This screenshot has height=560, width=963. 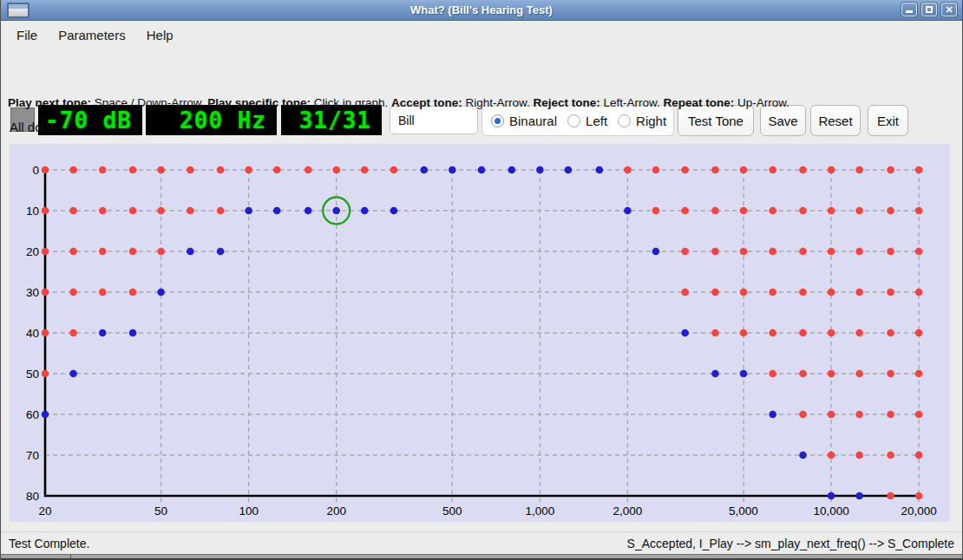 What do you see at coordinates (524, 121) in the screenshot?
I see `radio-binaural: Binaural` at bounding box center [524, 121].